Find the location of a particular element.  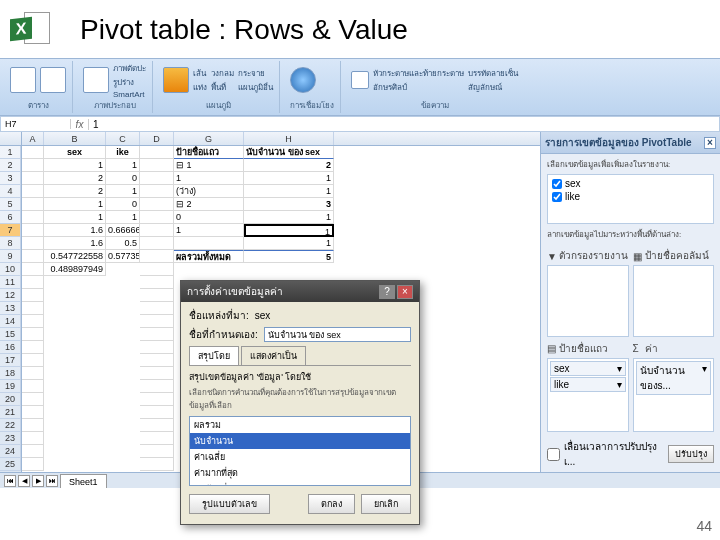

cancel-button: ยกเลิก is located at coordinates (386, 504).